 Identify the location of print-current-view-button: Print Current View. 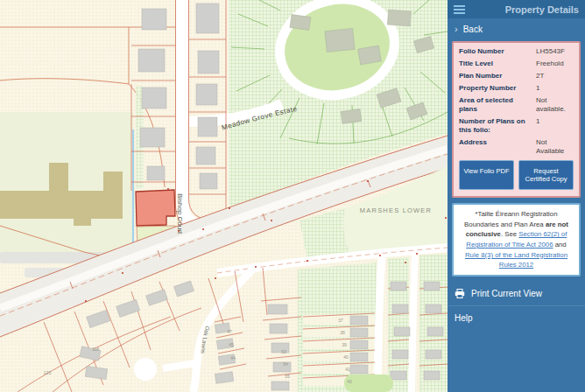
(517, 294).